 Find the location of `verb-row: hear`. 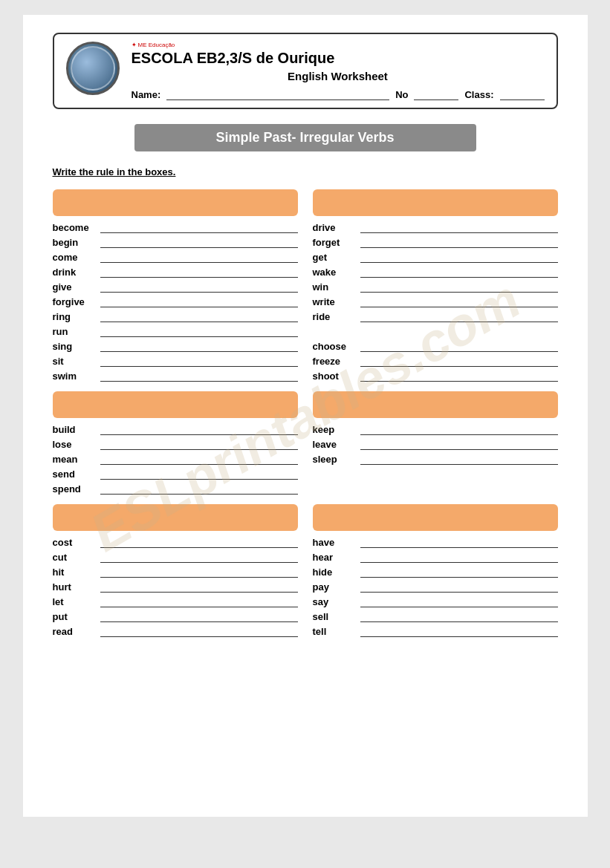

verb-row: hear is located at coordinates (435, 557).